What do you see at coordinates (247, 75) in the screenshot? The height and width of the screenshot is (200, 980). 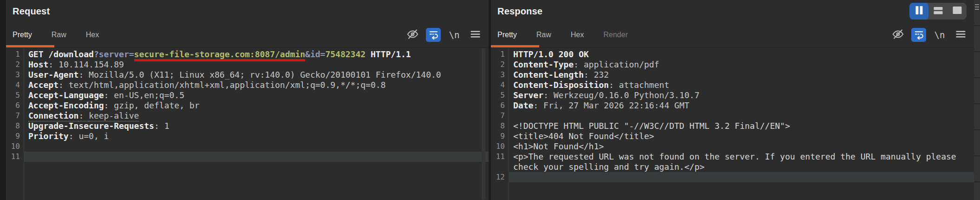 I see `code-row: 3User-Agent: Mozilla/5.0 (X11; Linux x86…` at bounding box center [247, 75].